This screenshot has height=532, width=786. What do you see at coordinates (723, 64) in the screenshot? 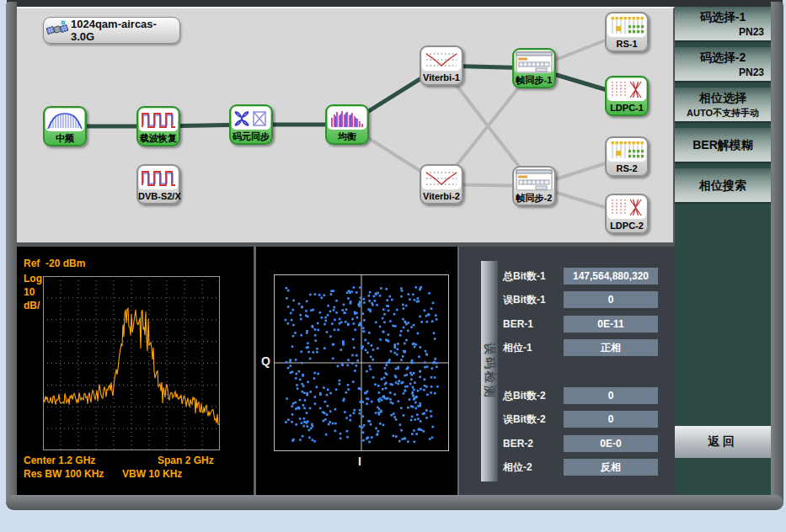
I see `sidebar-button-2: 码选择-2PN23` at bounding box center [723, 64].